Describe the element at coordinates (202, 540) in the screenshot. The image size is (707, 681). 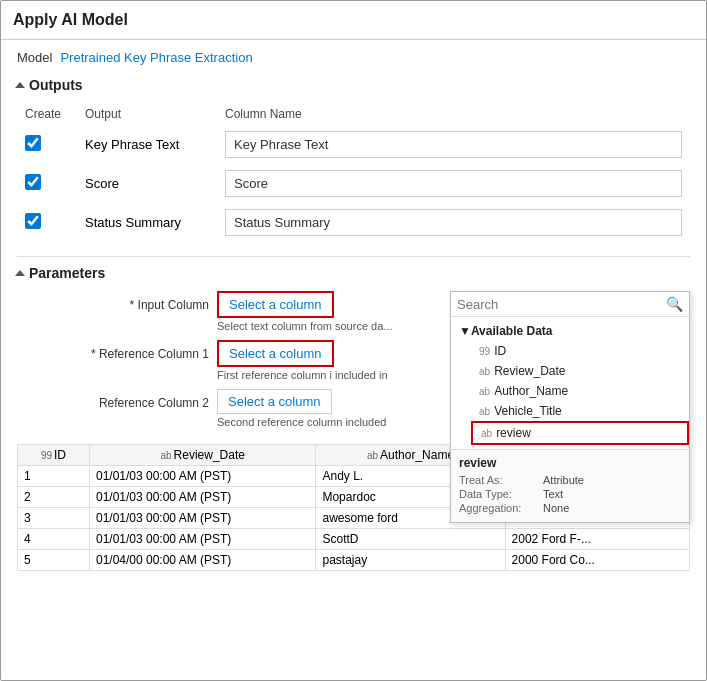
I see `data-cell-3-1: 01/01/03 00:00 AM (PST)` at that location.